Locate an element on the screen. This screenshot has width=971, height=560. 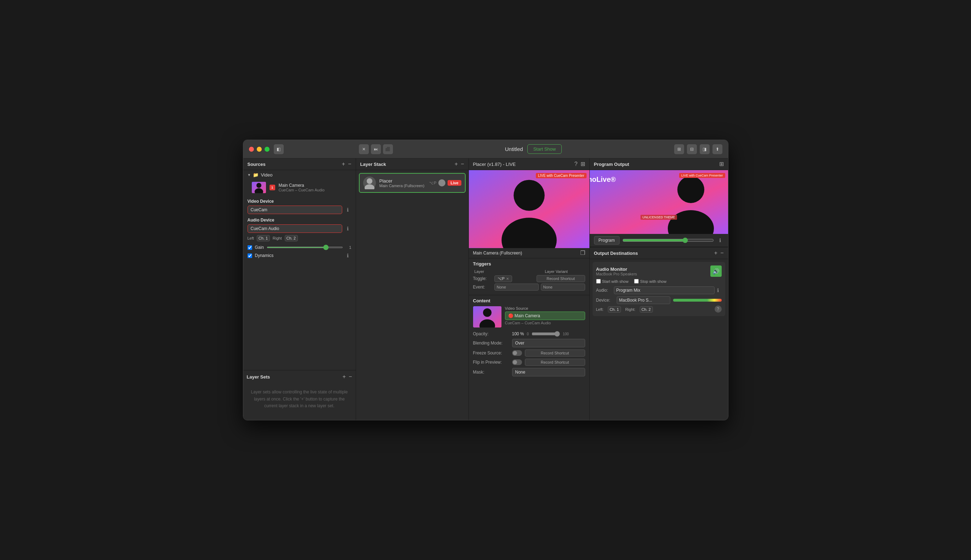
layer-sets-remove-button: − is located at coordinates (350, 377).